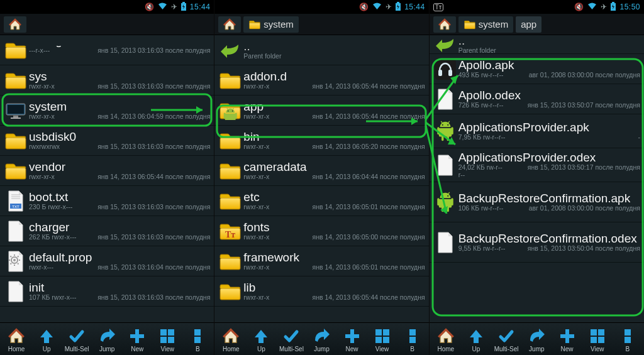 Image resolution: width=644 pixels, height=355 pixels. What do you see at coordinates (145, 207) in the screenshot?
I see `file-date: янв 15, 2013 03:16:03 после полудня` at bounding box center [145, 207].